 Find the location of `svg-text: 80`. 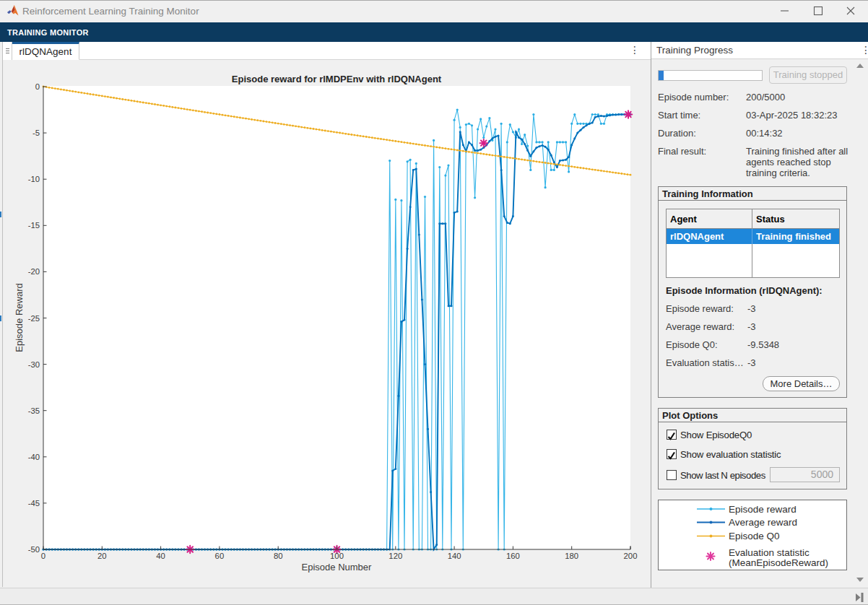

svg-text: 80 is located at coordinates (279, 556).